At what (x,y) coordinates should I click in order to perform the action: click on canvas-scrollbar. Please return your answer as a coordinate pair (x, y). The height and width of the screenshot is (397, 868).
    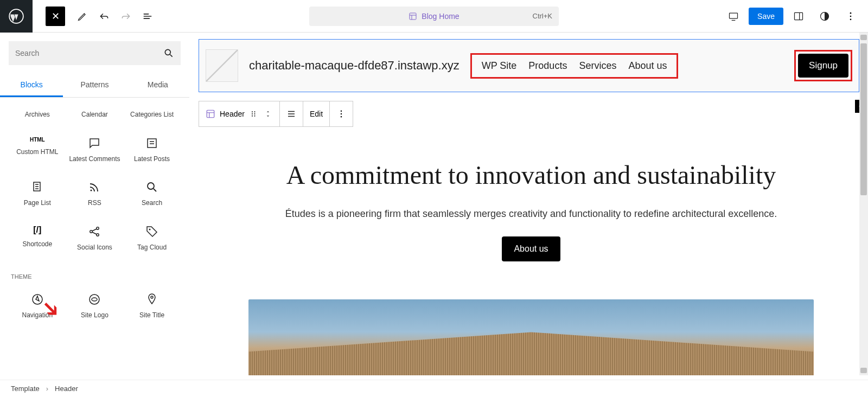
    Looking at the image, I should click on (864, 204).